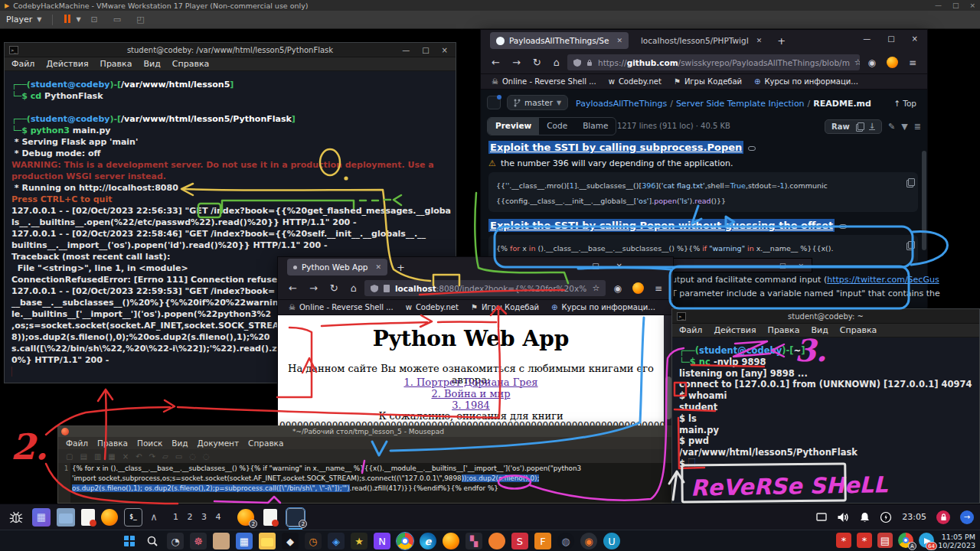  Describe the element at coordinates (133, 517) in the screenshot. I see `terminal-launcher-icon` at that location.